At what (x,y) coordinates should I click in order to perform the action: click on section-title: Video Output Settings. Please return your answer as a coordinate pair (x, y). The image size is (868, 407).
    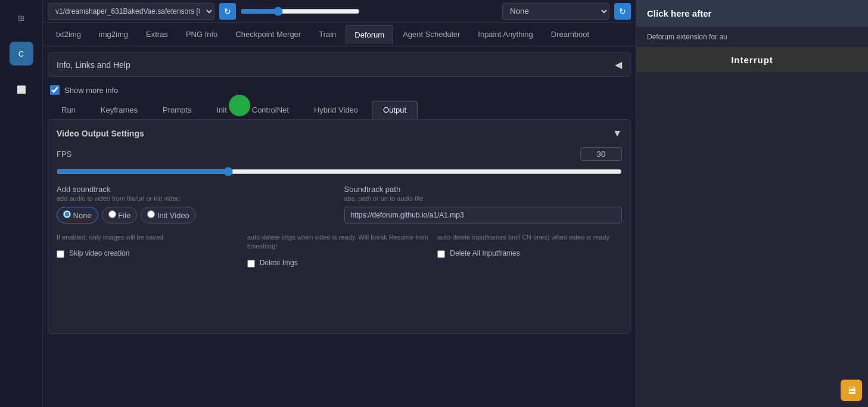
    Looking at the image, I should click on (100, 133).